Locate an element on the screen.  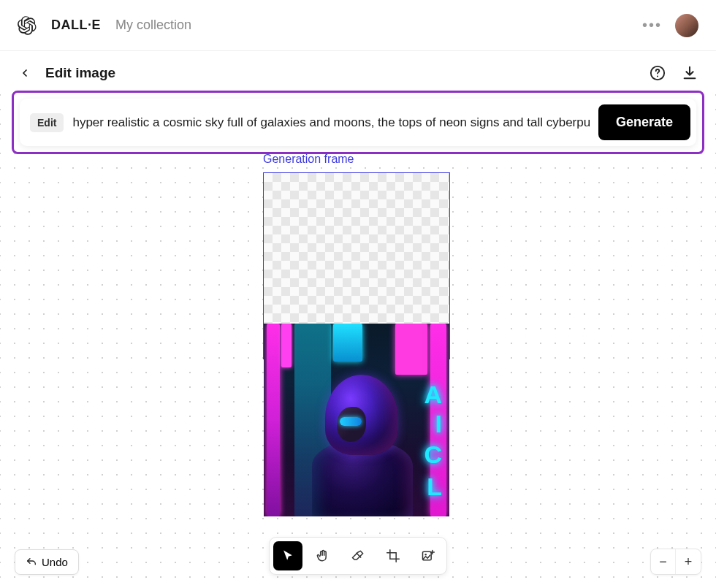
crop-icon is located at coordinates (393, 556).